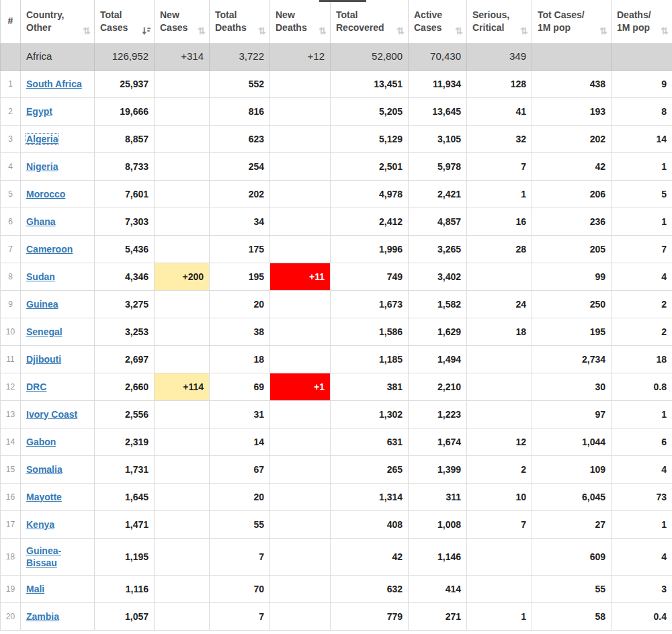  I want to click on cell-cases_per_1m: 193, so click(572, 111).